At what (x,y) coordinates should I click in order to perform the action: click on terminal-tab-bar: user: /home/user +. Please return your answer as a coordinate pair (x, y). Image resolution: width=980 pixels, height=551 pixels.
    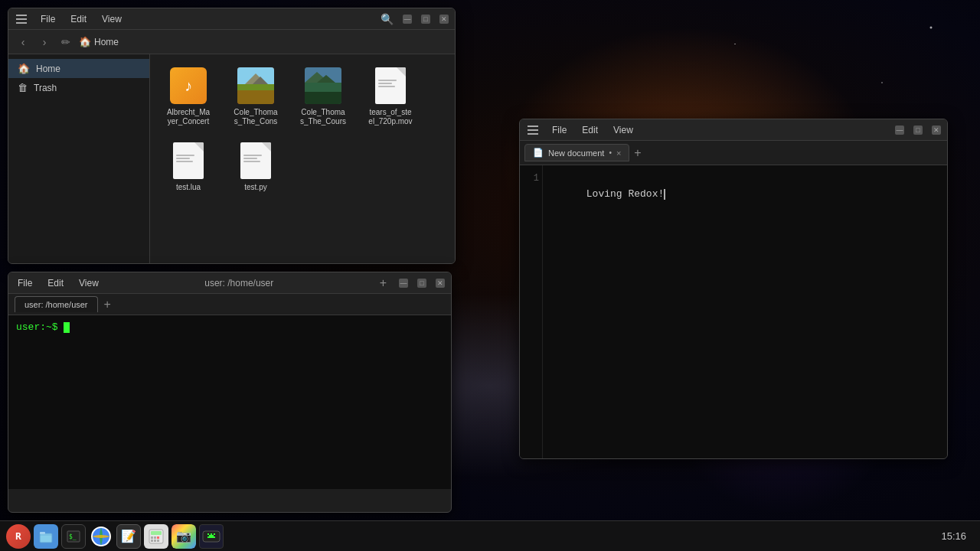
    Looking at the image, I should click on (230, 305).